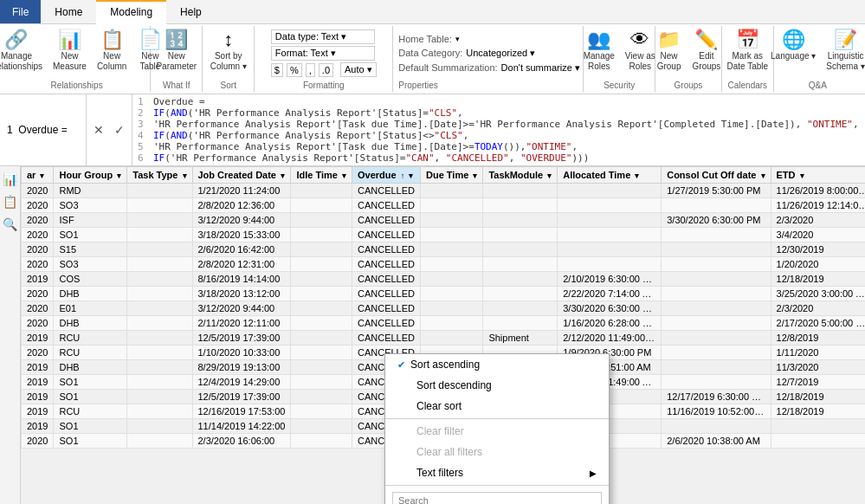 This screenshot has height=504, width=865. Describe the element at coordinates (386, 279) in the screenshot. I see `table-cell: CANCELLED` at that location.